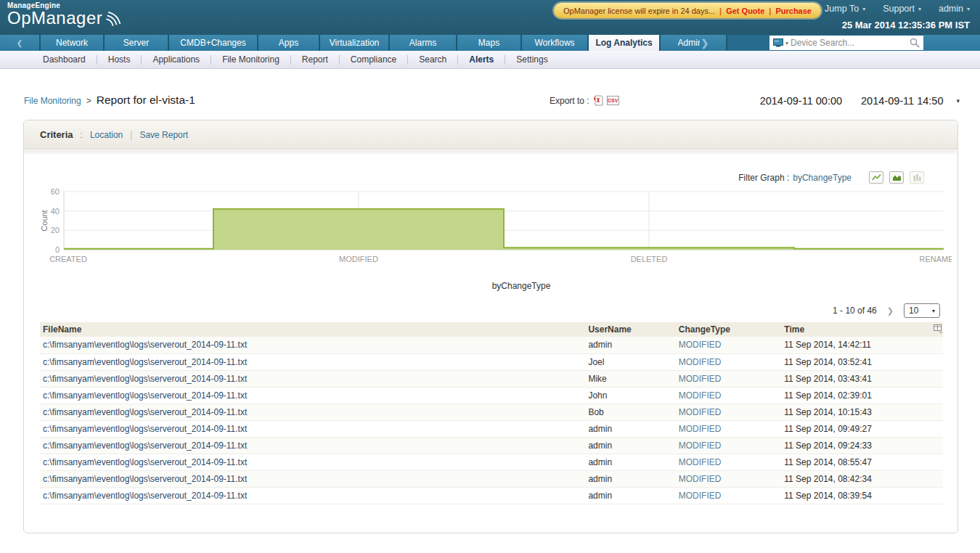 Image resolution: width=980 pixels, height=553 pixels. What do you see at coordinates (106, 135) in the screenshot?
I see `location-link: Location` at bounding box center [106, 135].